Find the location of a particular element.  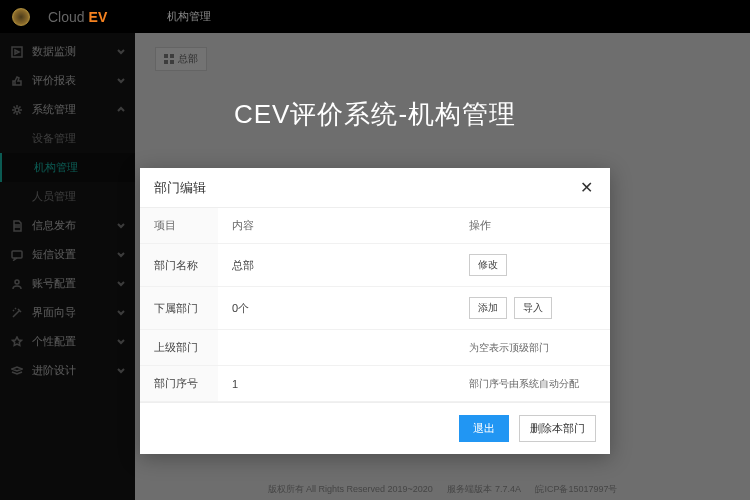

row-label: 上级部门 is located at coordinates (179, 348).